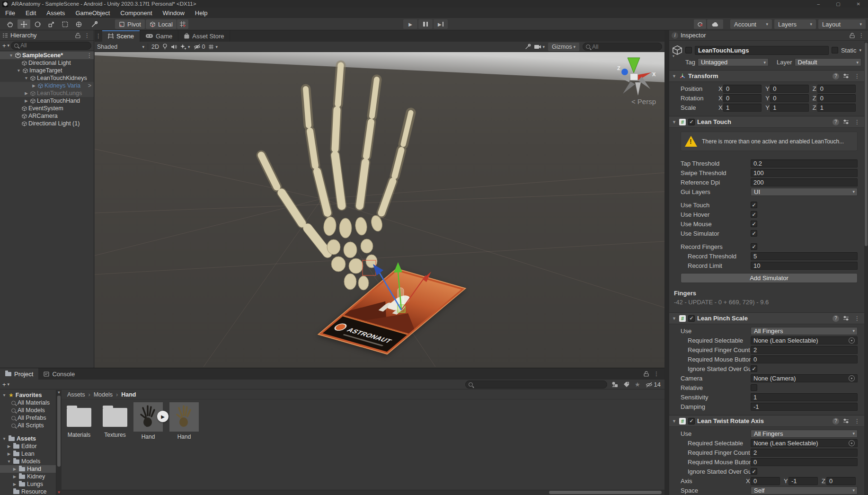 Image resolution: width=868 pixels, height=495 pixels. What do you see at coordinates (835, 50) in the screenshot?
I see `static-checkbox` at bounding box center [835, 50].